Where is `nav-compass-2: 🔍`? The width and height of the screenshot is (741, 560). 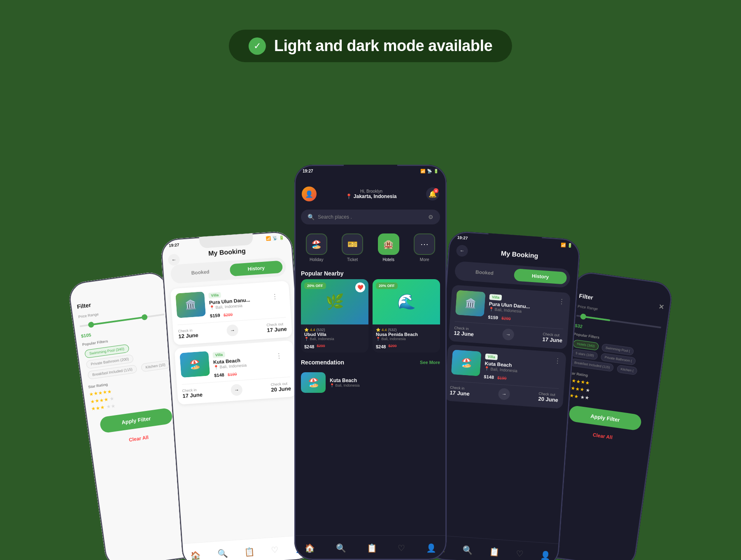 nav-compass-2: 🔍 is located at coordinates (222, 553).